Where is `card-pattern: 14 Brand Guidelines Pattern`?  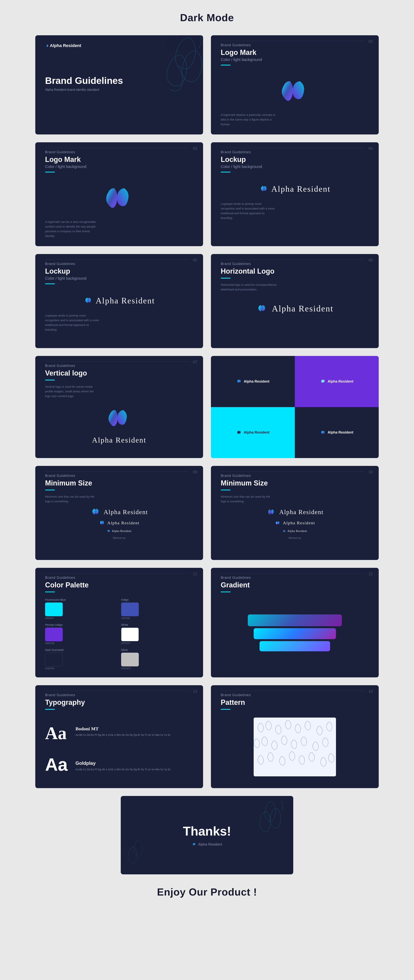
card-pattern: 14 Brand Guidelines Pattern is located at coordinates (295, 737).